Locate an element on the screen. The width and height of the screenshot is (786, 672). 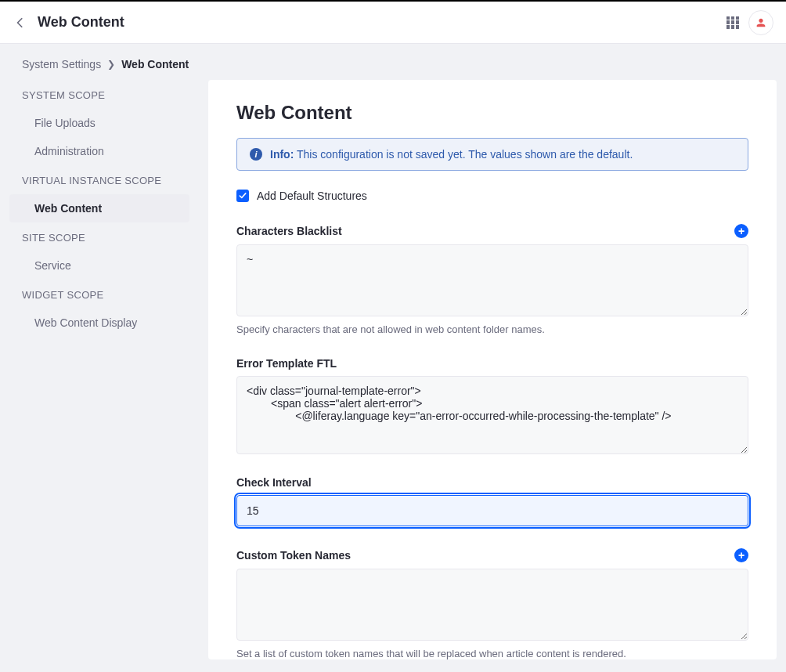
avatar is located at coordinates (761, 23).